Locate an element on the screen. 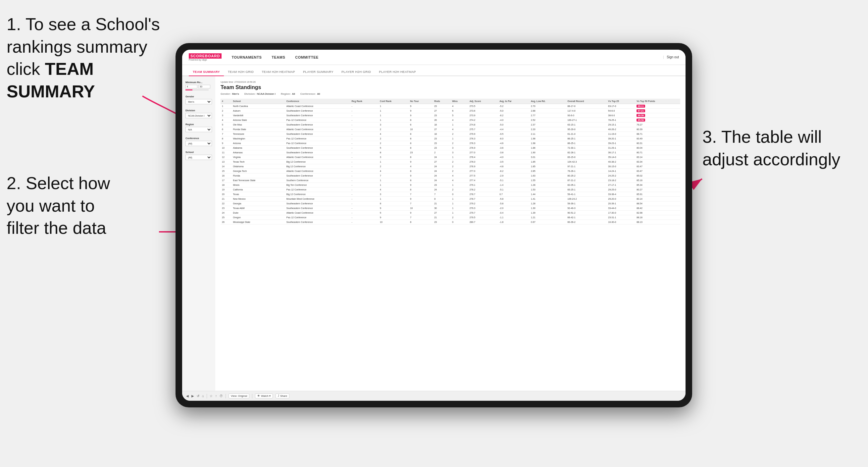 The width and height of the screenshot is (868, 467). table-row: 7 Tennessee Southeastern Conference - 4 … is located at coordinates (451, 134).